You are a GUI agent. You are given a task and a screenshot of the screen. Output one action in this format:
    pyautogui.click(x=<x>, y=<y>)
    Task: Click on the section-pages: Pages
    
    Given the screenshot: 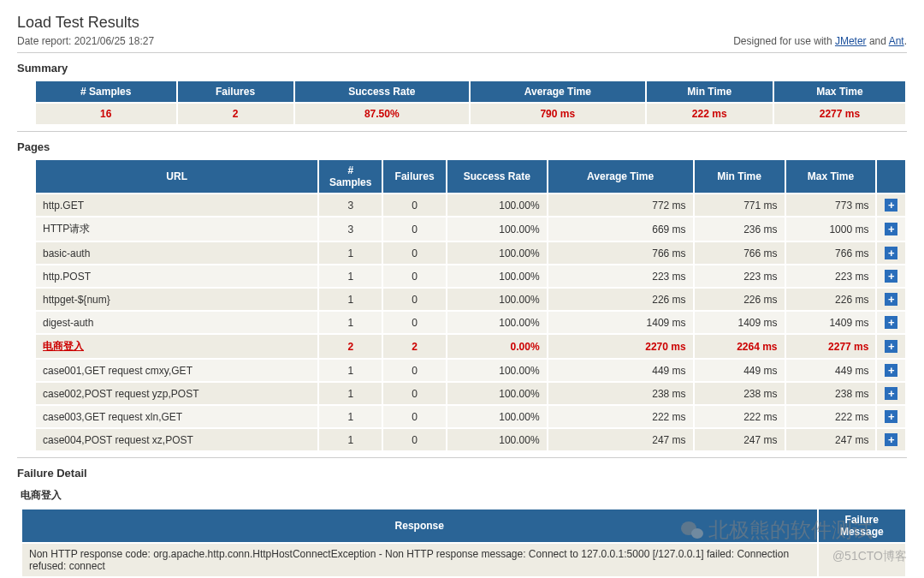 What is the action you would take?
    pyautogui.click(x=462, y=147)
    